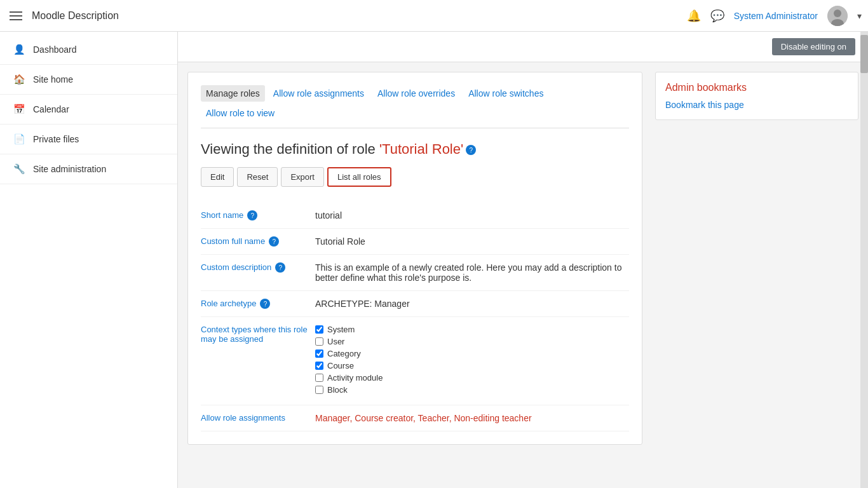 The image size is (868, 488). I want to click on user-menu-chevron: ▾, so click(859, 16).